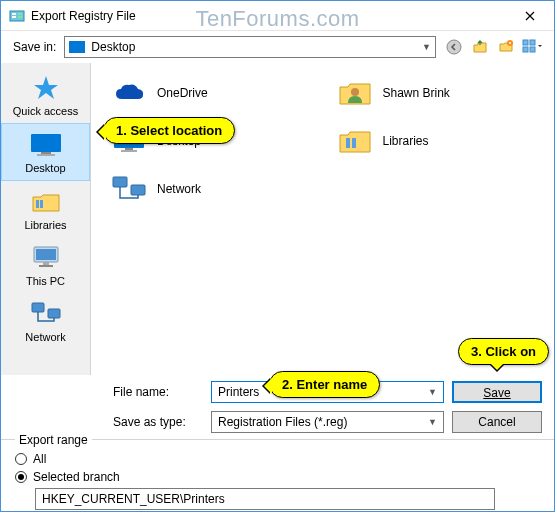  I want to click on toolbar-icons, so click(493, 47).